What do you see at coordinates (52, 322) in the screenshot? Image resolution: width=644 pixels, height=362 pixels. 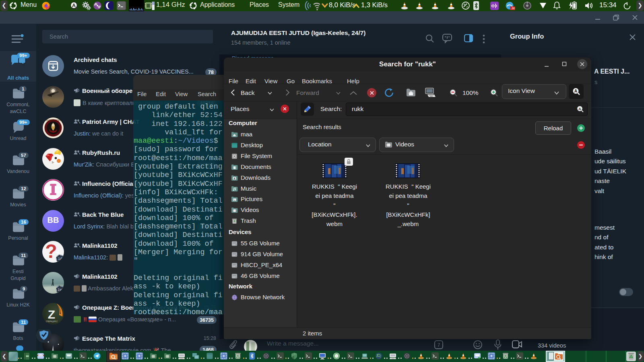 I see `svg-text: ОПЕРАЦИЯ Z` at bounding box center [52, 322].